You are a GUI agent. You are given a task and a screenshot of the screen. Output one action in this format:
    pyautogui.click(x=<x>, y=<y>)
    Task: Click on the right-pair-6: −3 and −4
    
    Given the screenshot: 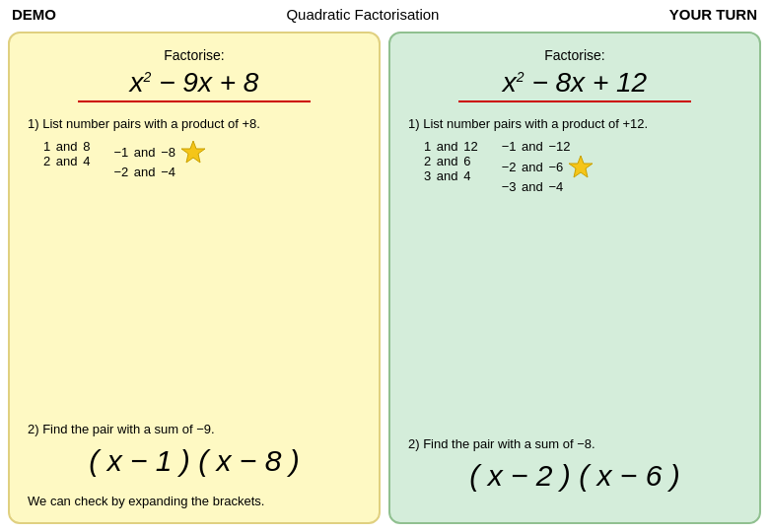 What is the action you would take?
    pyautogui.click(x=548, y=187)
    